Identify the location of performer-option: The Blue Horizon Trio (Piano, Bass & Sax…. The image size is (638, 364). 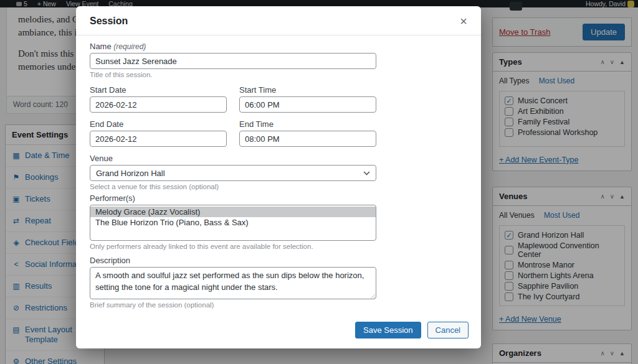
(233, 223).